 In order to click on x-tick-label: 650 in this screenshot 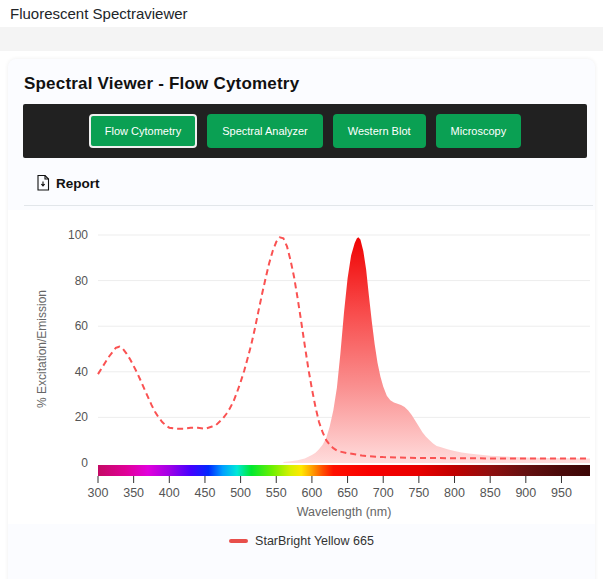, I will do `click(348, 493)`.